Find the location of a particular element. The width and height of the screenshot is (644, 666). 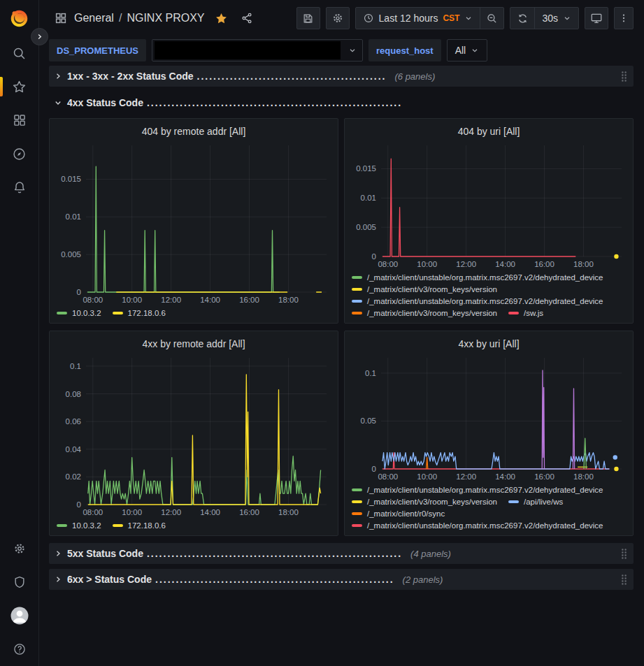

datasource-value-redacted is located at coordinates (248, 50).